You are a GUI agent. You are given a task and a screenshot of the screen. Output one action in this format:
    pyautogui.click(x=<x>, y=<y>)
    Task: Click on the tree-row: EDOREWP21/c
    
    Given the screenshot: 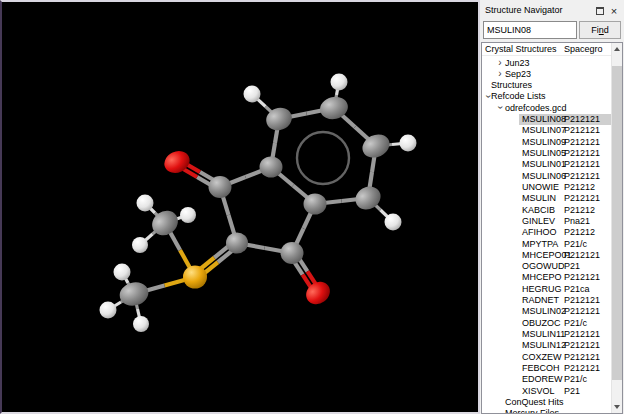 What is the action you would take?
    pyautogui.click(x=546, y=380)
    